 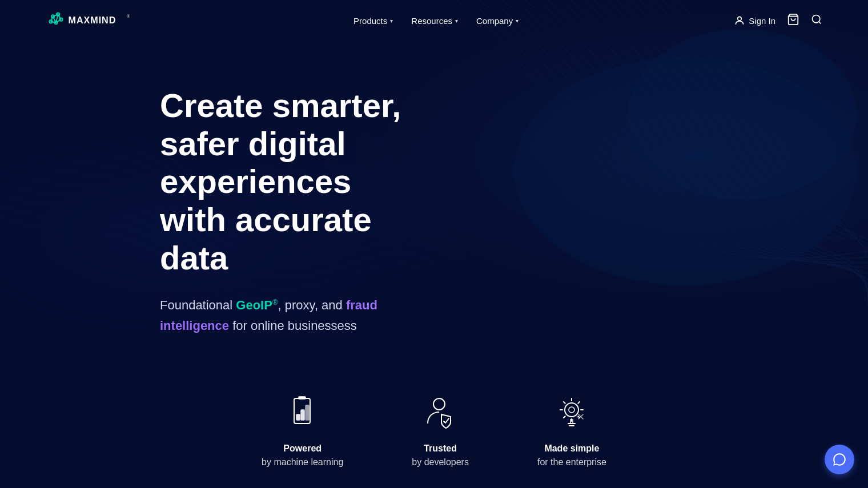 What do you see at coordinates (839, 459) in the screenshot?
I see `chat-button` at bounding box center [839, 459].